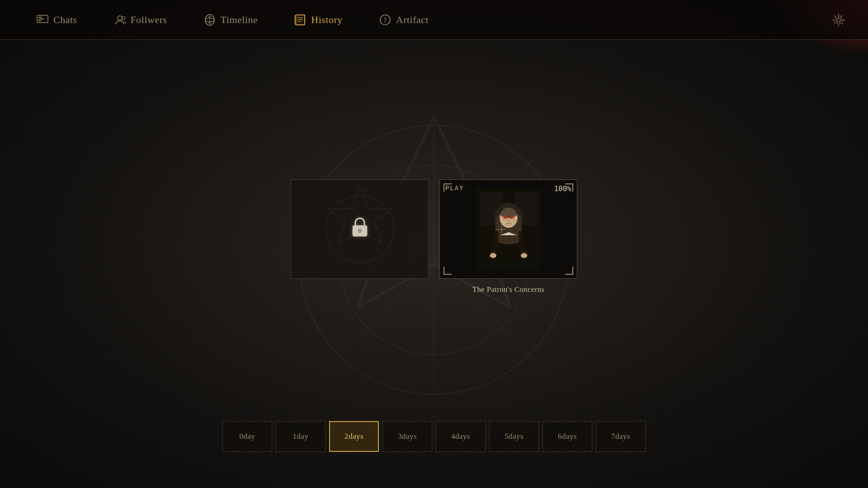  I want to click on timeline-icon, so click(210, 20).